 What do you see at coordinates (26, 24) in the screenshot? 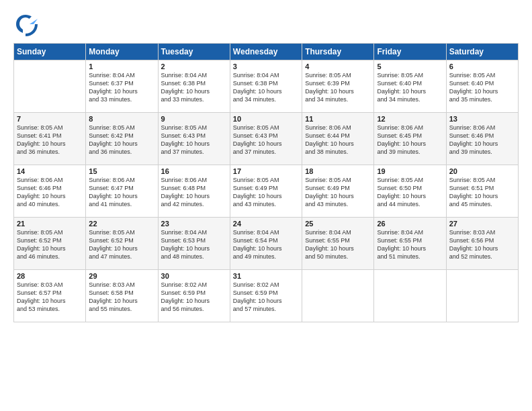
I see `logo-icon` at bounding box center [26, 24].